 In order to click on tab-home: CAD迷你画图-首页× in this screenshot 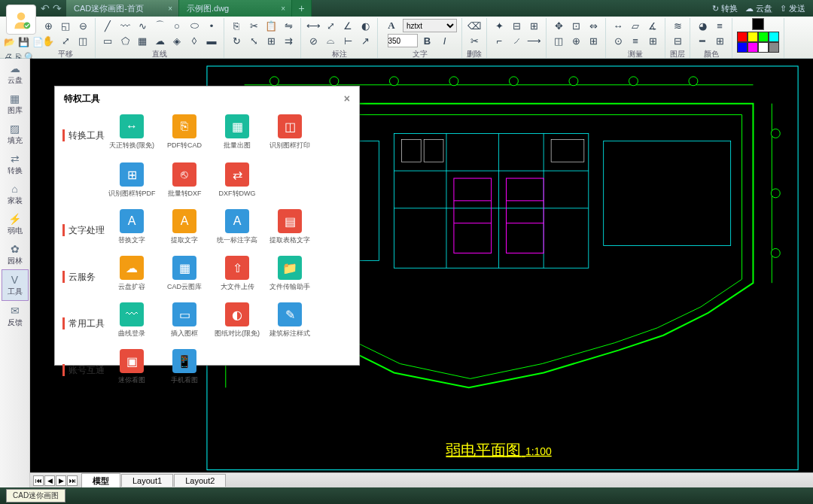, I will do `click(123, 8)`.